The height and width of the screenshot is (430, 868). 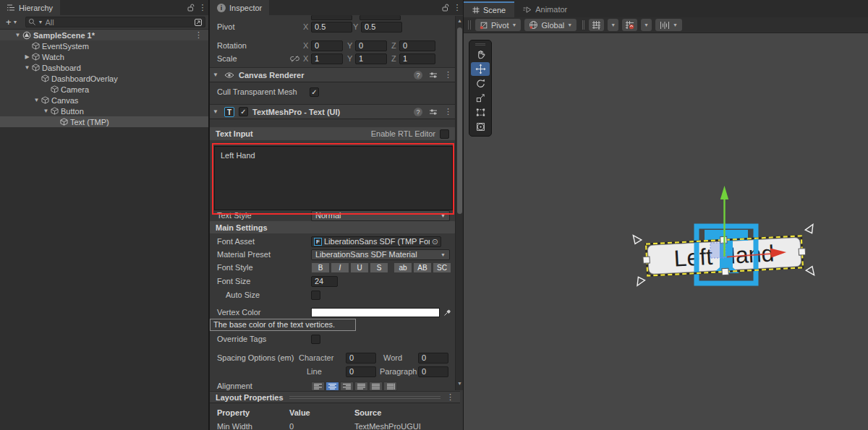 I want to click on font-asset-field: F LiberationSans SDF (TMP Font A ⊙, so click(x=376, y=241).